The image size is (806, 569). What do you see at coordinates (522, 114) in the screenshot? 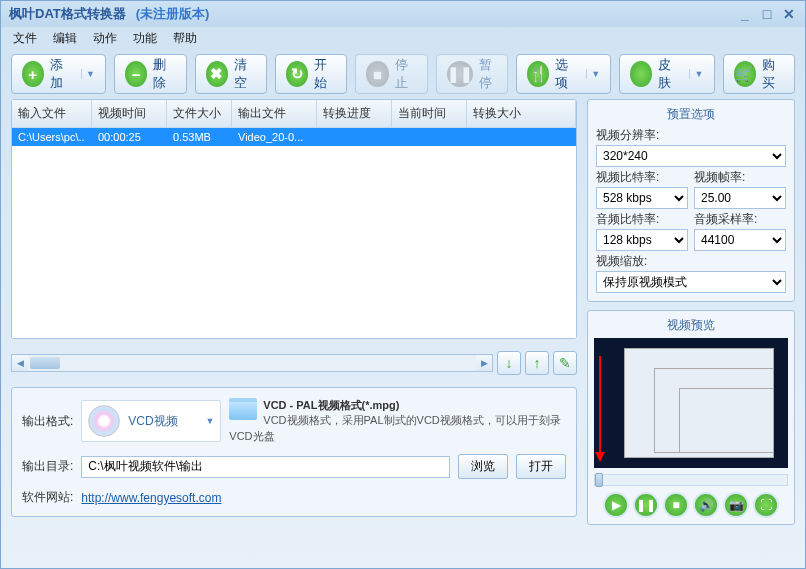
I see `col-convsize: 转换大小` at bounding box center [522, 114].